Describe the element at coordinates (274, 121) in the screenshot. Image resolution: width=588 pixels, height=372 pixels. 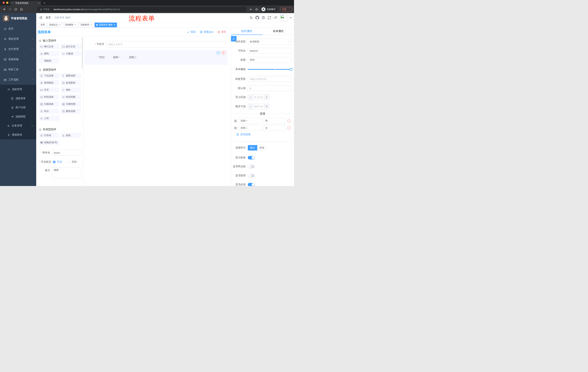
I see `option-1-value-input` at that location.